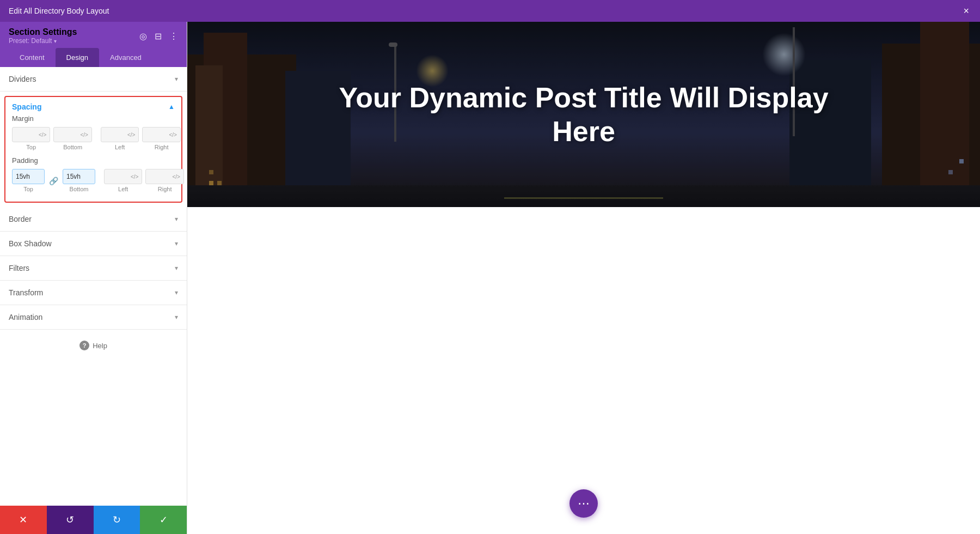 Image resolution: width=980 pixels, height=534 pixels. What do you see at coordinates (59, 11) in the screenshot?
I see `title-bar-title: Edit All Directory Body Layout` at bounding box center [59, 11].